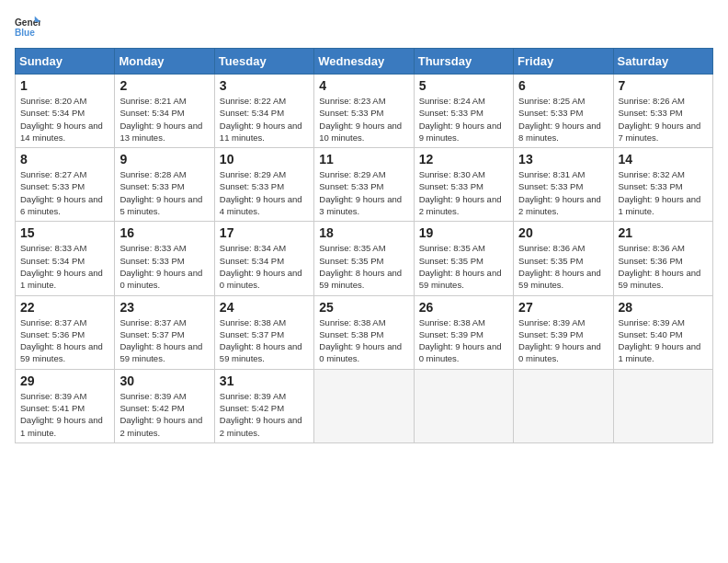  I want to click on day-info: Sunrise: 8:39 AM Sunset: 5:40 PM Dayligh…, so click(664, 340).